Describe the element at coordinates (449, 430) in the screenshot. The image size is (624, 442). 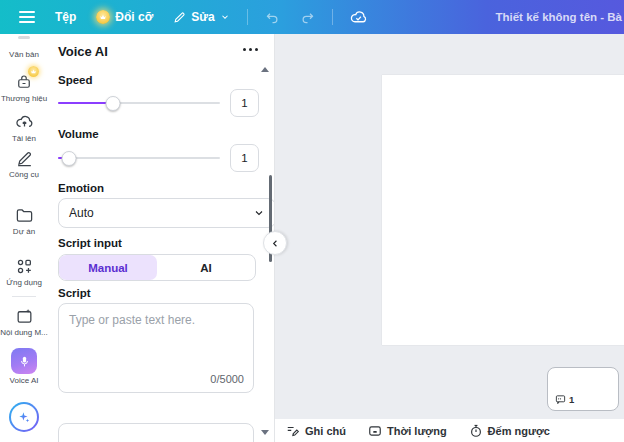
I see `bottom-toolbar: Ghi chú Thời lượng Đếm ngược` at that location.